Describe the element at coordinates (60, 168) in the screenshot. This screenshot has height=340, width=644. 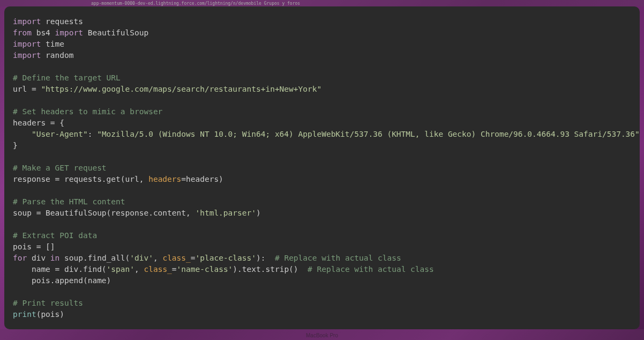
I see `comment: # Make a GET request` at that location.